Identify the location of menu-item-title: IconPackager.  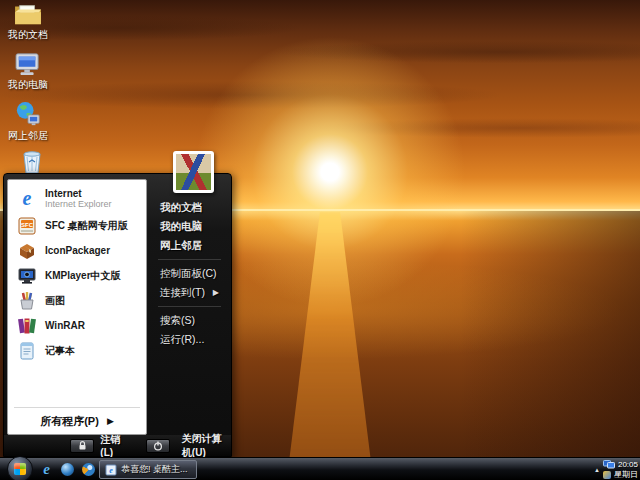
(78, 250).